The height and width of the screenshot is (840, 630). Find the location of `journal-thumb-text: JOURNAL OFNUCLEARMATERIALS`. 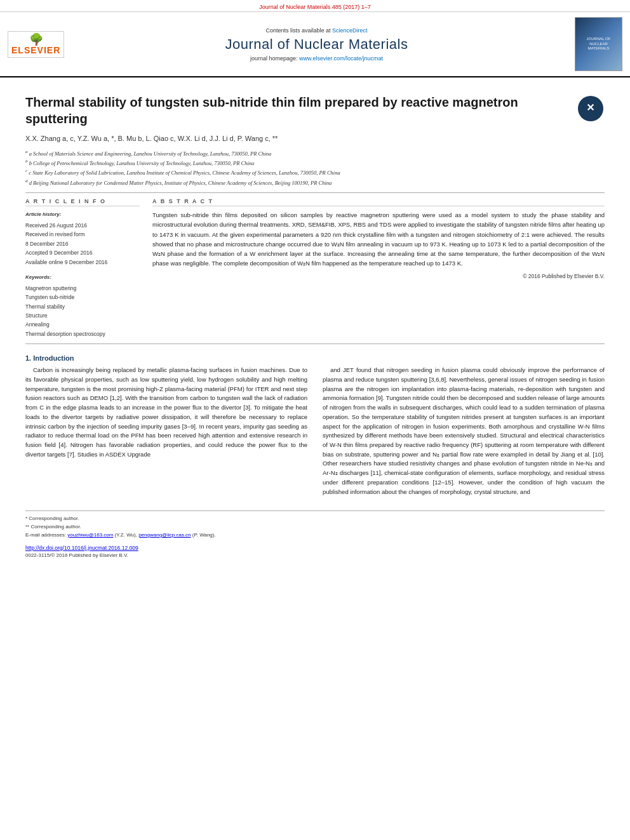

journal-thumb-text: JOURNAL OFNUCLEARMATERIALS is located at coordinates (599, 44).